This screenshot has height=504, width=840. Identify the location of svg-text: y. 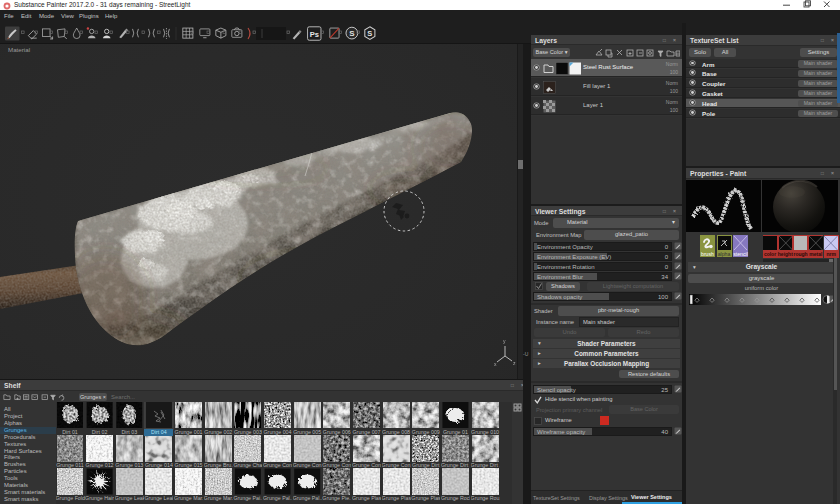
(504, 341).